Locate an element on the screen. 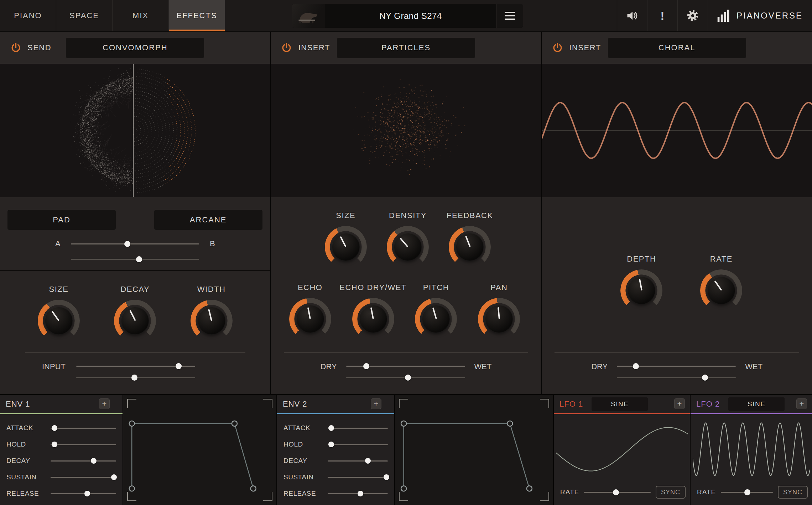 Image resolution: width=812 pixels, height=505 pixels. lfo2-accent-line is located at coordinates (751, 413).